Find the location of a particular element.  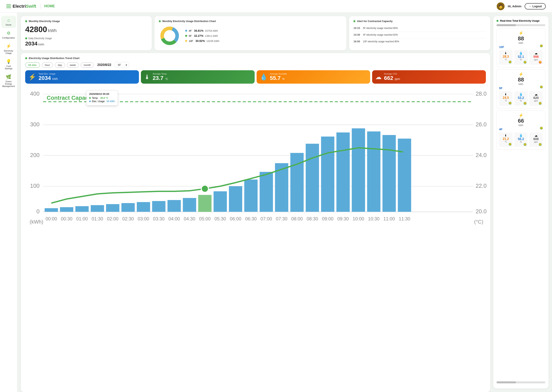

metric-total-elec: ⚡ Total Elec. Usage 2034 kWh is located at coordinates (82, 77).